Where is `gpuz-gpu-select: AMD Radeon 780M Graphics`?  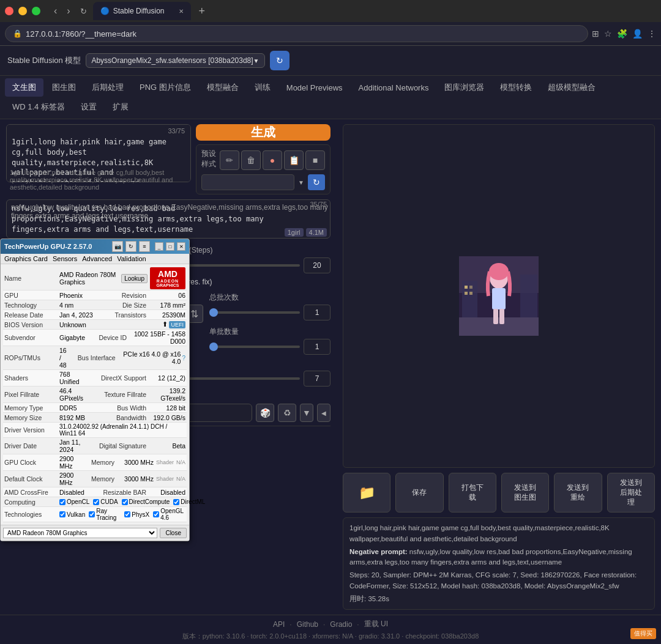
gpuz-gpu-select: AMD Radeon 780M Graphics is located at coordinates (80, 533).